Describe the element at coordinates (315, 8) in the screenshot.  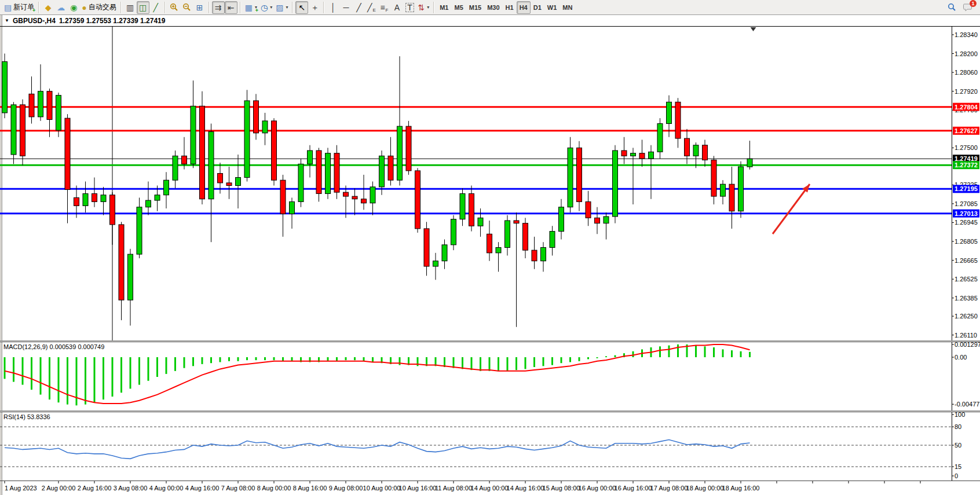
I see `crosshair-icon: ＋` at that location.